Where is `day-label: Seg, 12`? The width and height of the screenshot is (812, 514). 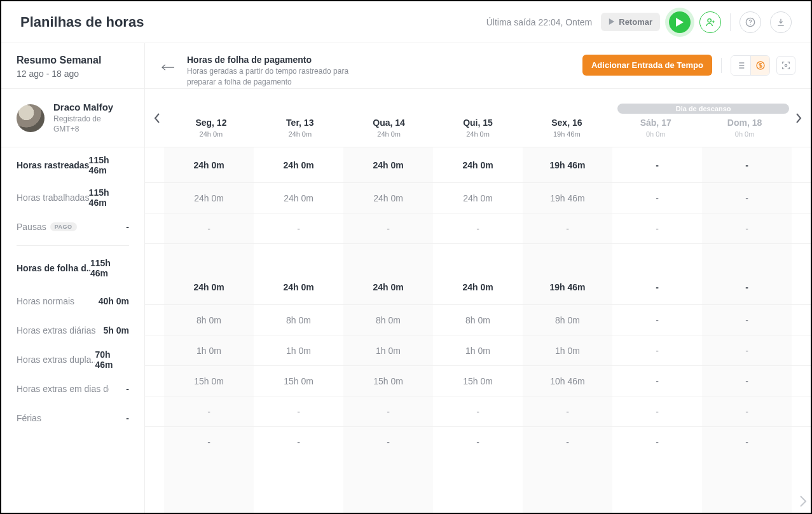 day-label: Seg, 12 is located at coordinates (211, 123).